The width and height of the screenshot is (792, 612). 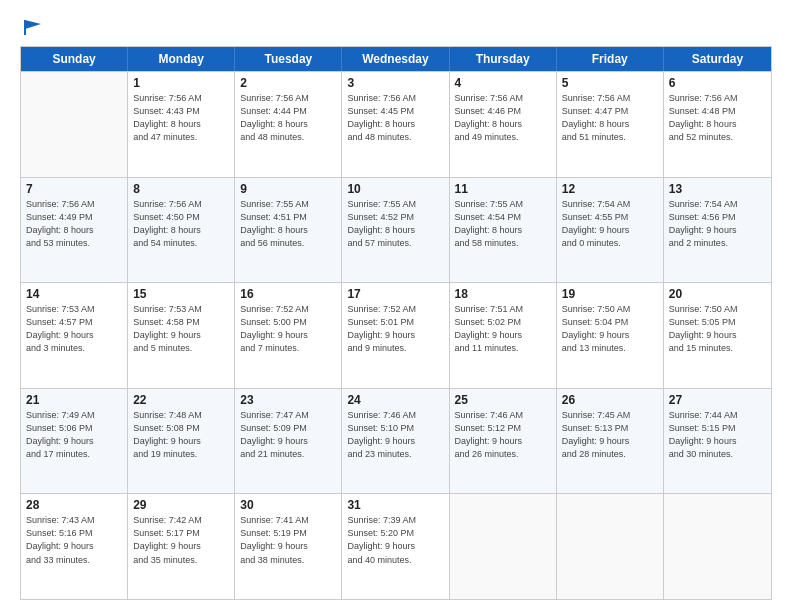 What do you see at coordinates (181, 505) in the screenshot?
I see `cell-date-number: 29` at bounding box center [181, 505].